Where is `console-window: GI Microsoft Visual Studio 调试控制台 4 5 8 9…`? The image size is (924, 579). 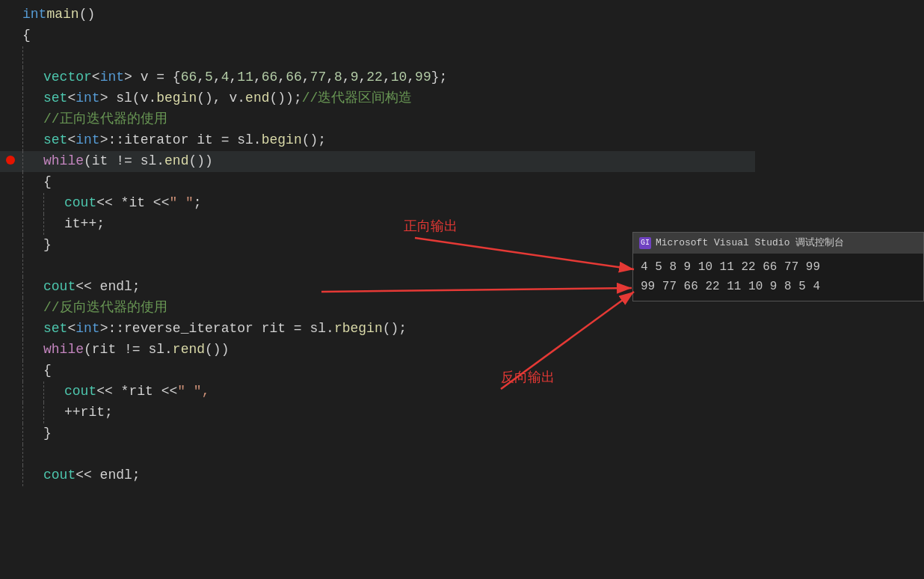 console-window: GI Microsoft Visual Studio 调试控制台 4 5 8 9… is located at coordinates (778, 266).